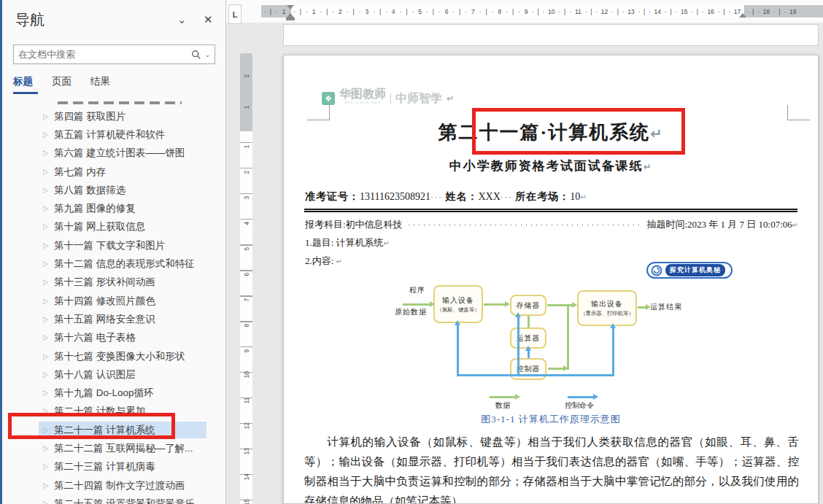  What do you see at coordinates (114, 301) in the screenshot?
I see `sidebar-item-11: ▷第十四篇 修改照片颜色` at bounding box center [114, 301].